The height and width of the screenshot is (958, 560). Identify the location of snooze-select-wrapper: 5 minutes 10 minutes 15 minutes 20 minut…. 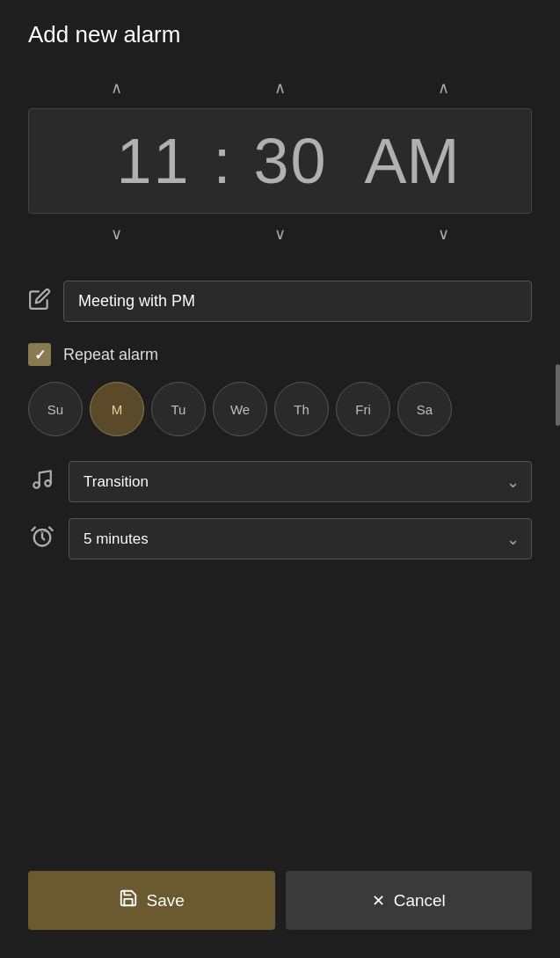
(301, 538).